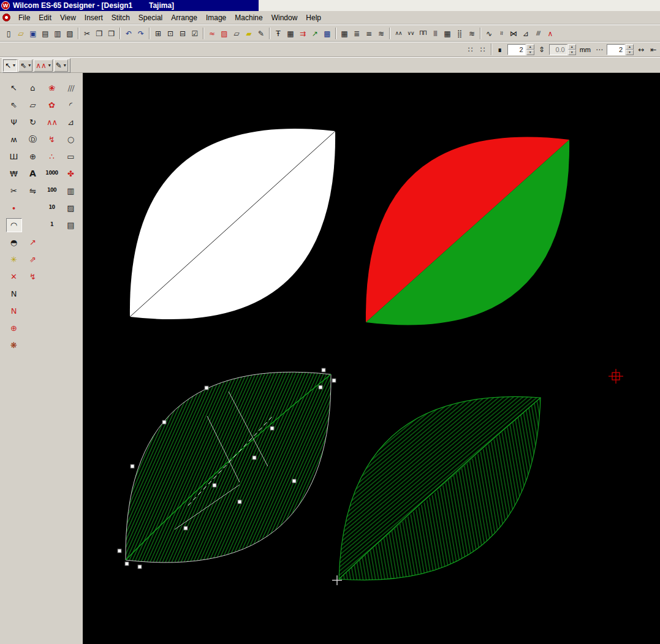 Image resolution: width=660 pixels, height=644 pixels. What do you see at coordinates (14, 157) in the screenshot?
I see `backtack-tool: Ш` at bounding box center [14, 157].